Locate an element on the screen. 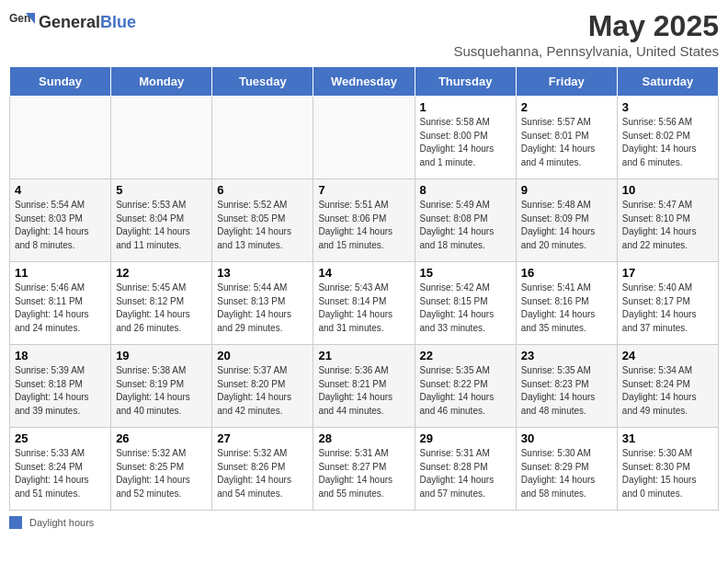 This screenshot has height=563, width=728. date-number: 30 is located at coordinates (566, 438).